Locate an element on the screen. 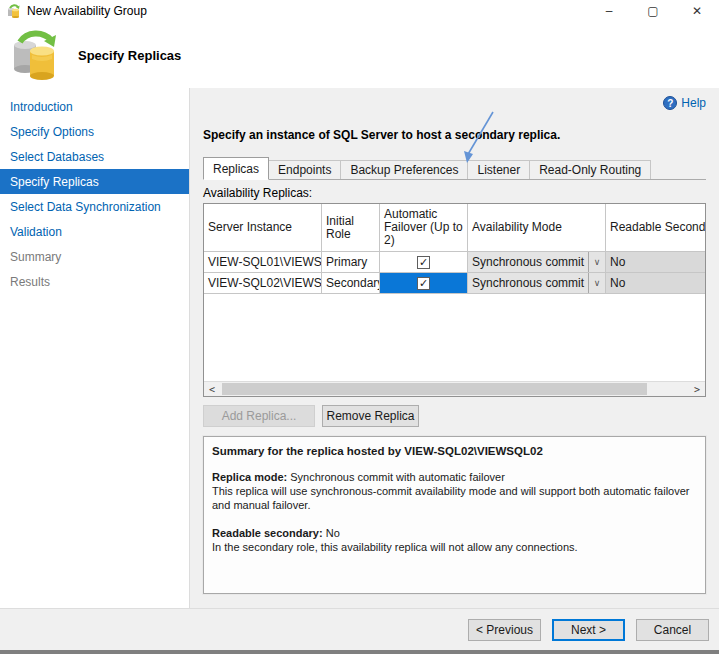  sidebar-item-select-data-synchronization: Select Data Synchronization is located at coordinates (94, 206).